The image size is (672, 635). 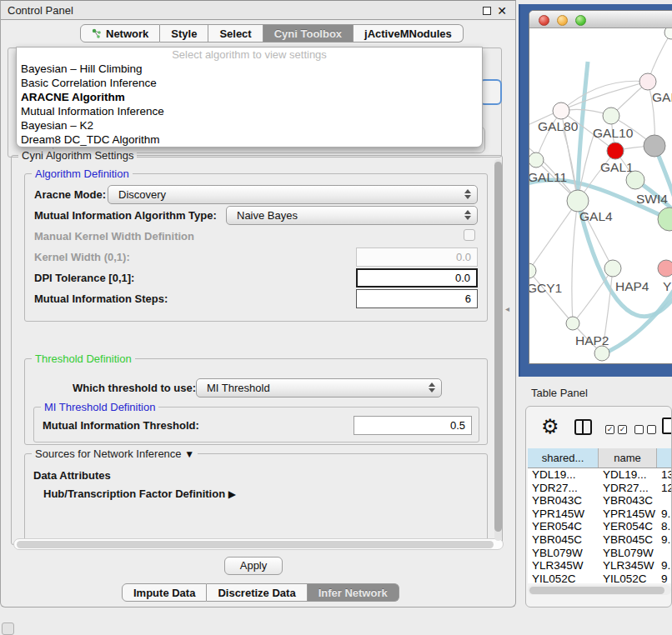 I want to click on chevron-down-icon: ▼, so click(x=189, y=454).